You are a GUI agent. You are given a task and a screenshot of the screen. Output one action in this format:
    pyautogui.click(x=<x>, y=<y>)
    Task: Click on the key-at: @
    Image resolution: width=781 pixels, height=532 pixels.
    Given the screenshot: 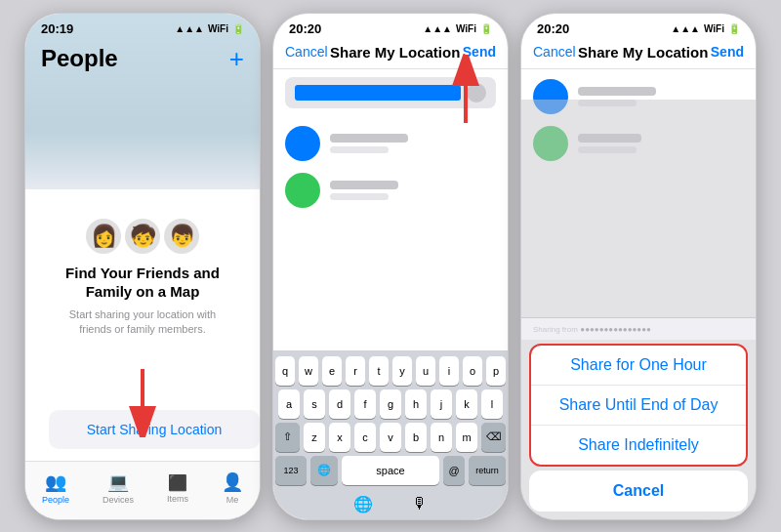 What is the action you would take?
    pyautogui.click(x=454, y=471)
    